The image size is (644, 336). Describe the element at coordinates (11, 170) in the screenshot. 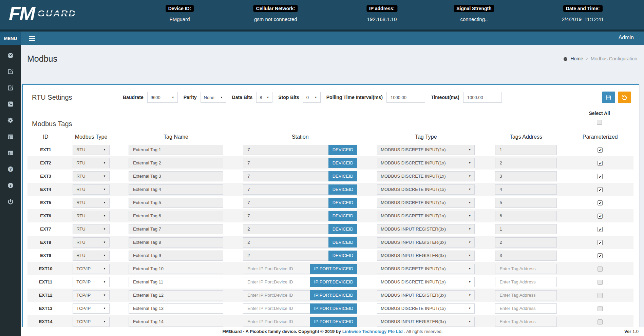

I see `sidebar-item-help: ?` at that location.